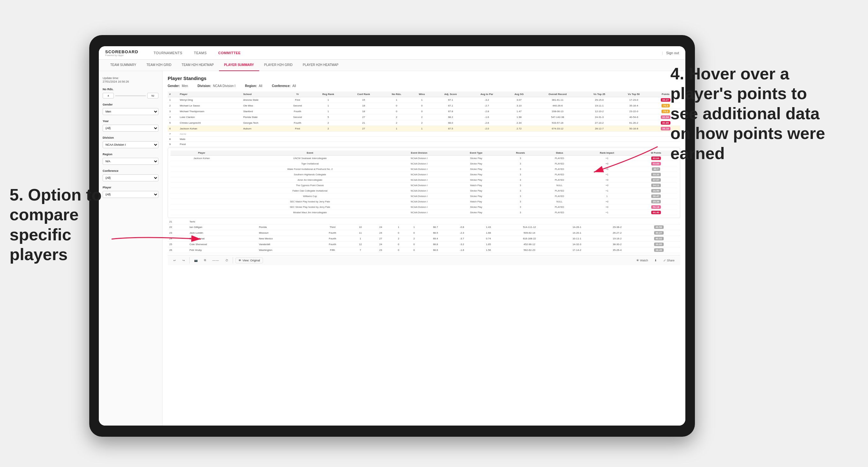 This screenshot has height=467, width=868. Describe the element at coordinates (424, 250) in the screenshot. I see `table-row: 26 Petr Hruby Washington Fifth 72300 68.…` at that location.